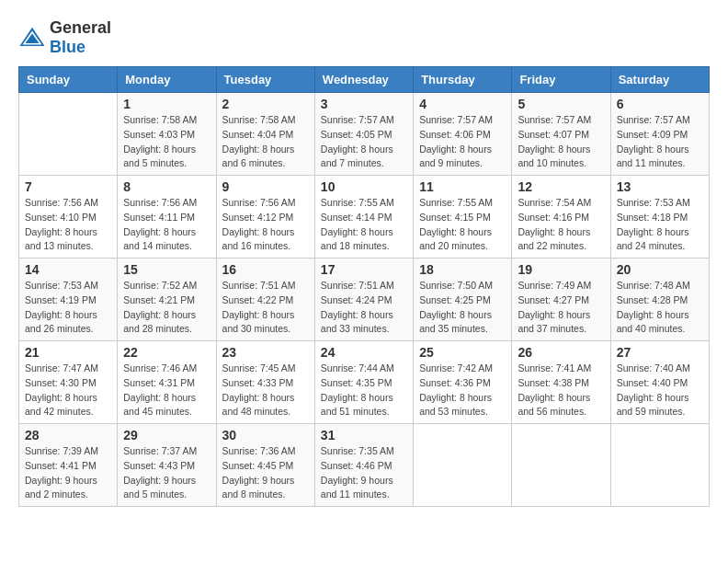  What do you see at coordinates (462, 352) in the screenshot?
I see `day-number: 25` at bounding box center [462, 352].